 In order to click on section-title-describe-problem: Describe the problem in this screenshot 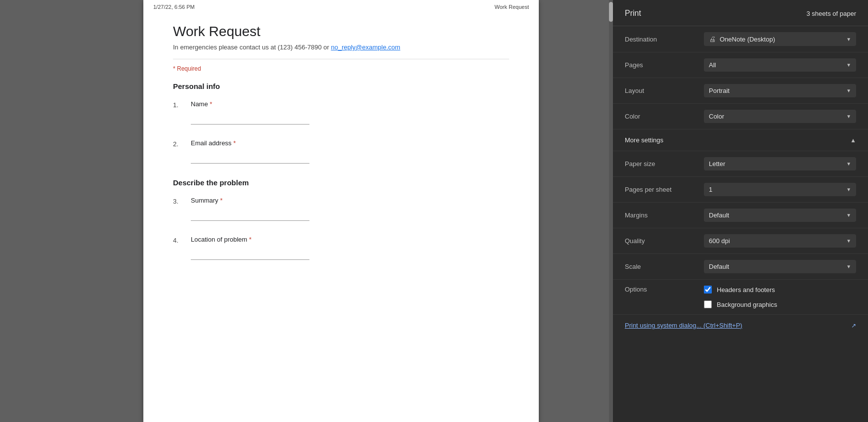, I will do `click(341, 183)`.